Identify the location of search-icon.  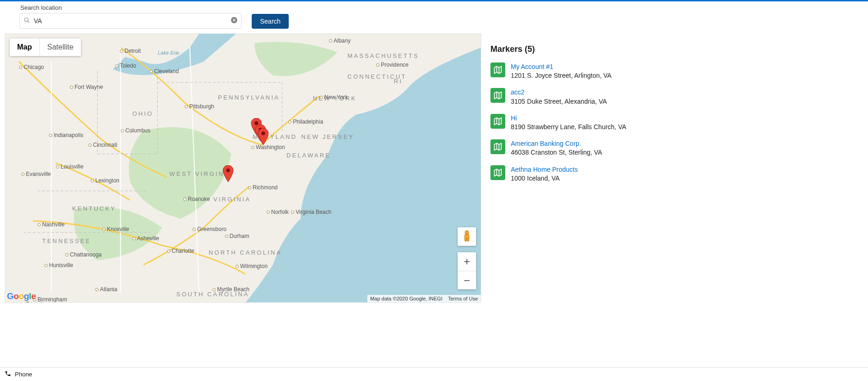
(27, 21).